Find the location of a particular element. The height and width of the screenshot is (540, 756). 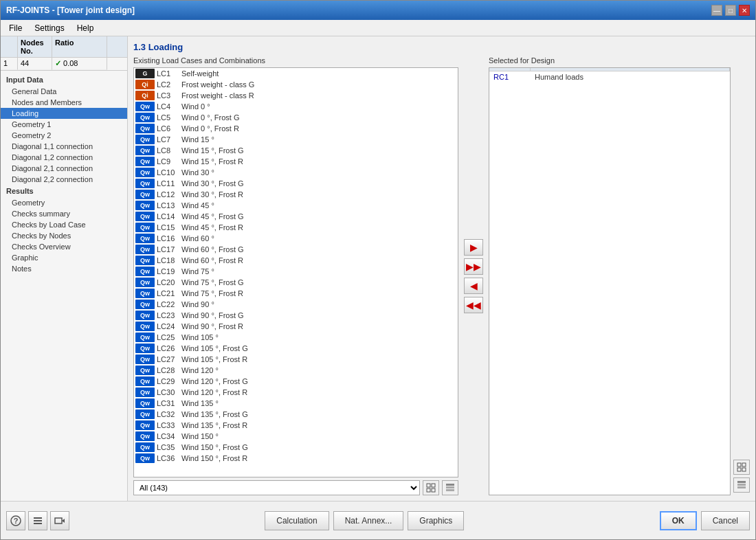

maximize-button: □ is located at coordinates (731, 10).